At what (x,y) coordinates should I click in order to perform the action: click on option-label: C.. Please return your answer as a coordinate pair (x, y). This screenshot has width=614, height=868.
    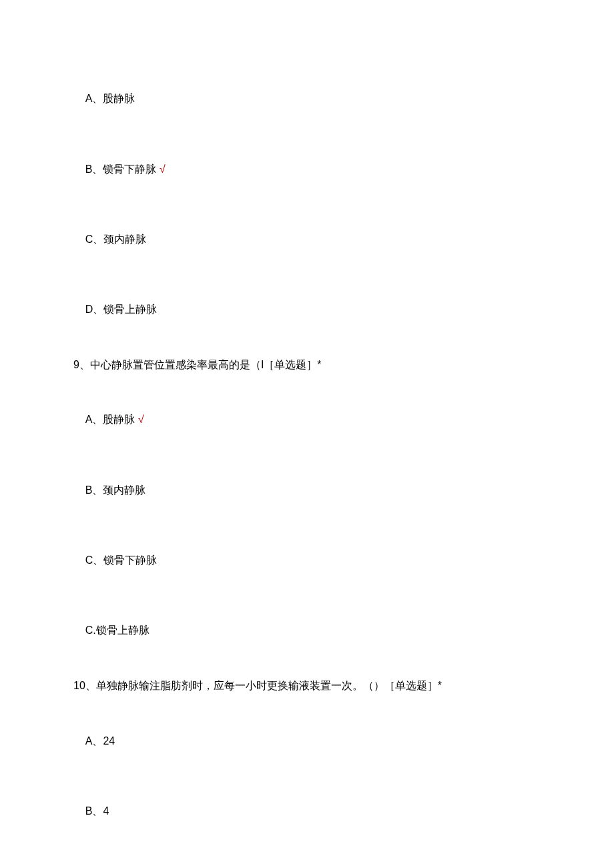
    Looking at the image, I should click on (91, 630).